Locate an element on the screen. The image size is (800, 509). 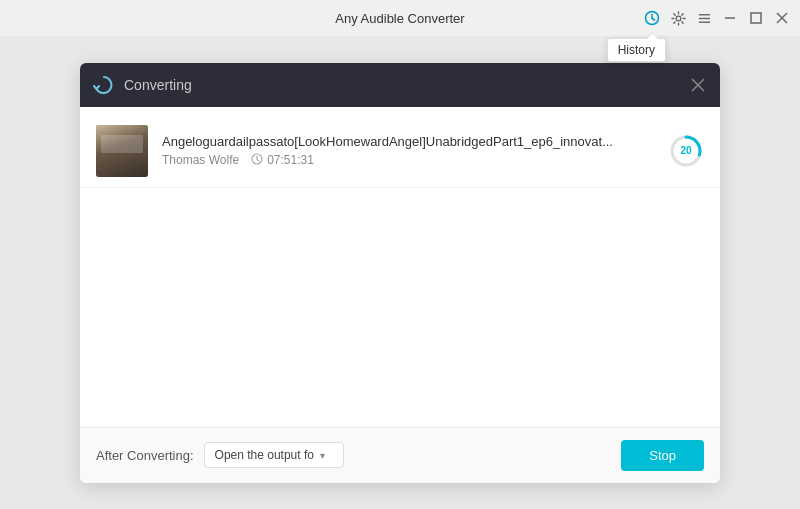
close-button is located at coordinates (782, 18).